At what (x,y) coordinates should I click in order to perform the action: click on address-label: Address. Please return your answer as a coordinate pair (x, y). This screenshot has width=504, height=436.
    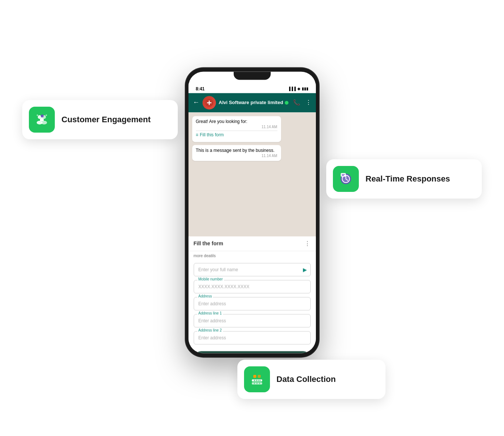
    Looking at the image, I should click on (205, 296).